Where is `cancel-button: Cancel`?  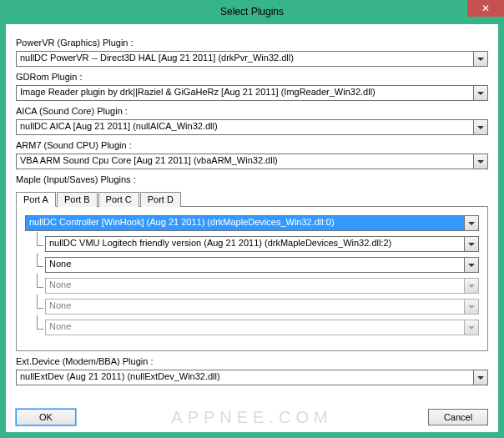 cancel-button: Cancel is located at coordinates (458, 417).